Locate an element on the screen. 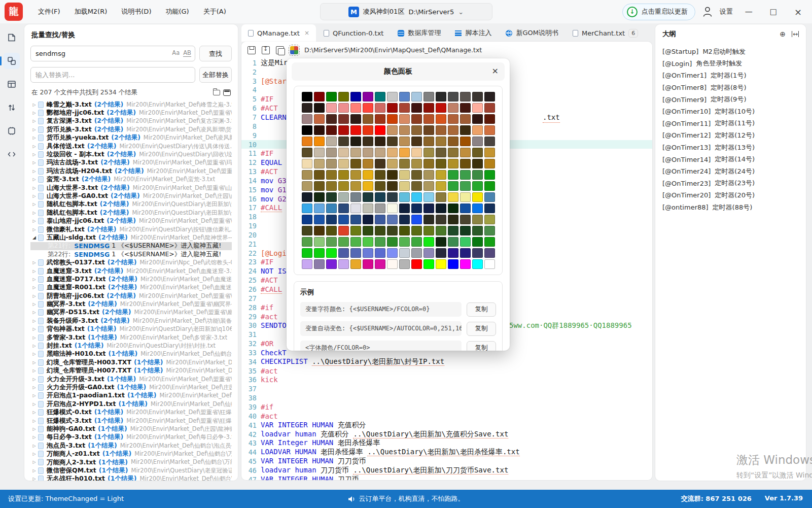  code-line: 40#act is located at coordinates (447, 416).